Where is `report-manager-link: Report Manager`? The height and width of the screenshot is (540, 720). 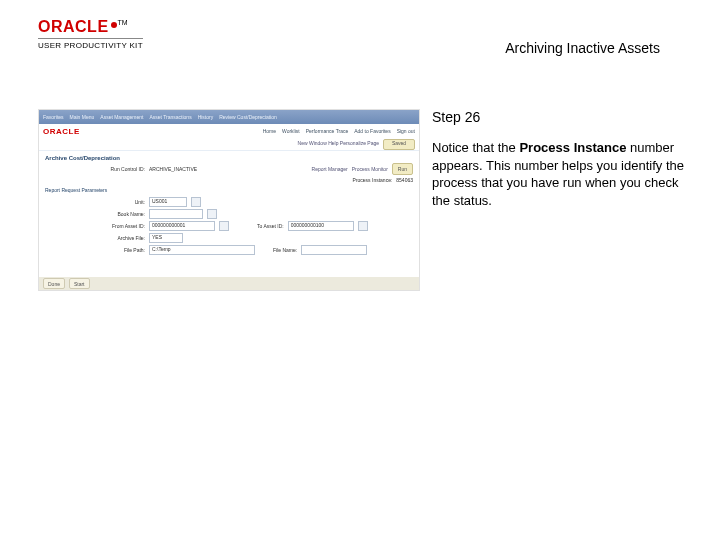
report-manager-link: Report Manager is located at coordinates (330, 169).